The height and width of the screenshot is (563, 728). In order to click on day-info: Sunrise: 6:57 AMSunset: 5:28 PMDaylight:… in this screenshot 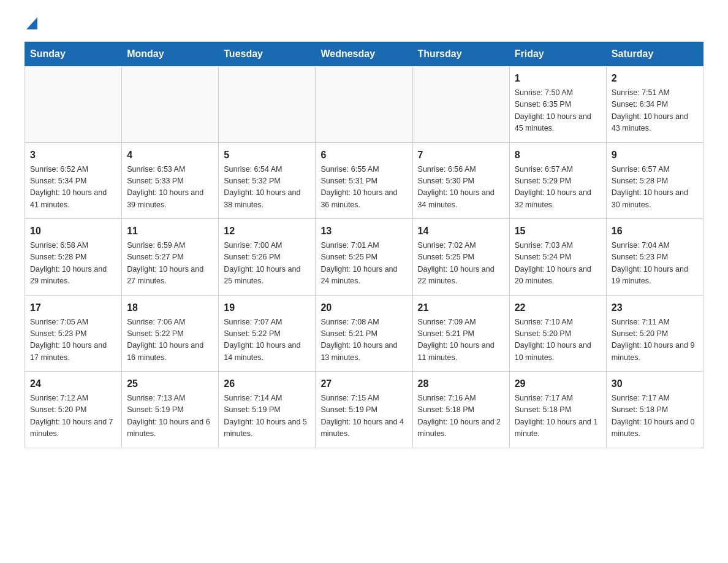, I will do `click(654, 188)`.